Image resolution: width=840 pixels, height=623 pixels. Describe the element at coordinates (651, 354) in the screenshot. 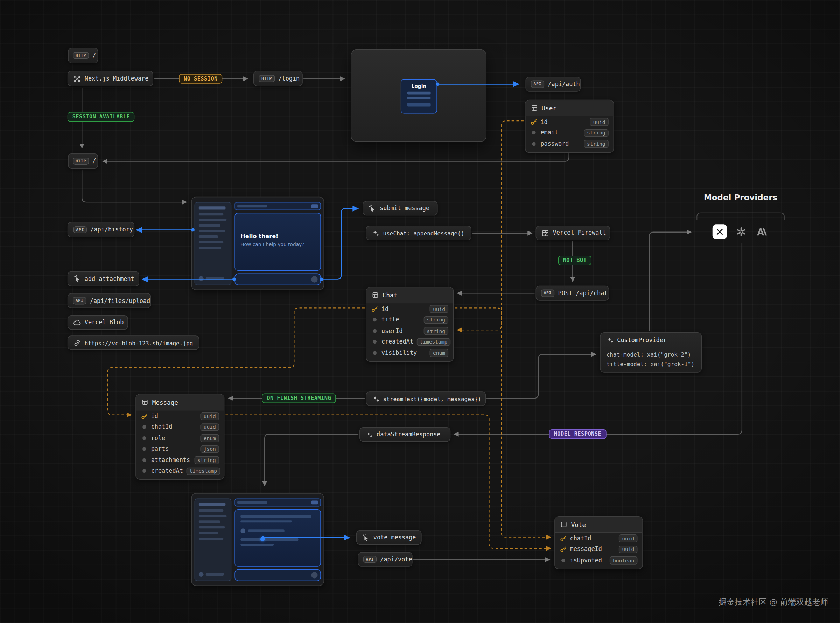

I see `provider-config-line: chat-model: xai("grok-2")` at that location.